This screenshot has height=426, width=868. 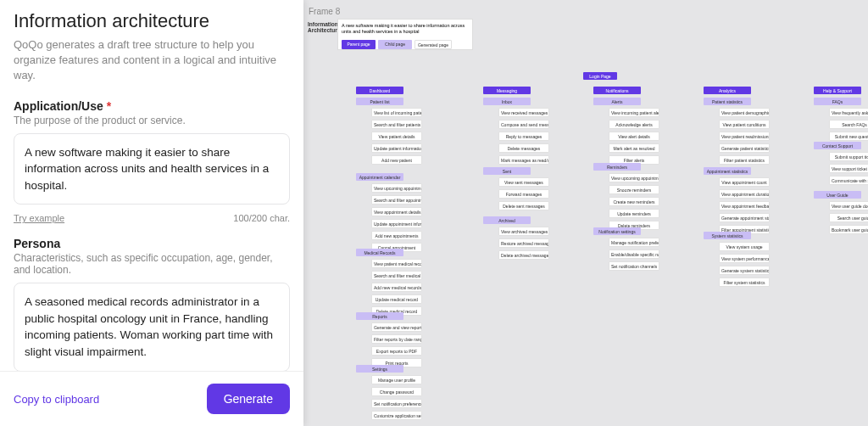 I want to click on tree-node: Contact Support, so click(x=837, y=146).